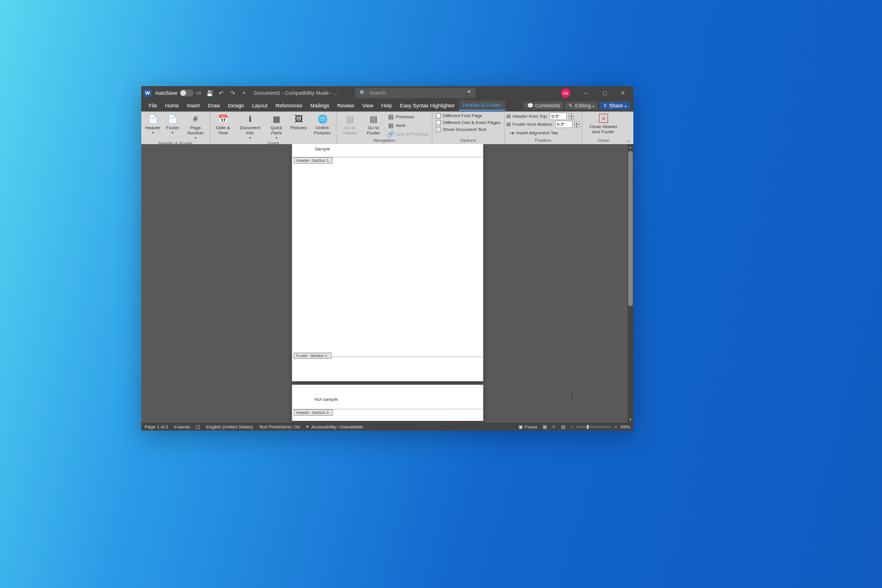  What do you see at coordinates (387, 263) in the screenshot?
I see `page-1: Sample Header -Section 1- Footer -Sectio…` at bounding box center [387, 263].